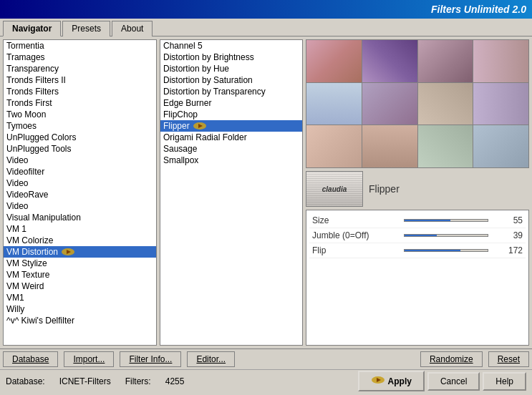 The image size is (532, 395). Describe the element at coordinates (508, 220) in the screenshot. I see `param-value-size: 55` at that location.